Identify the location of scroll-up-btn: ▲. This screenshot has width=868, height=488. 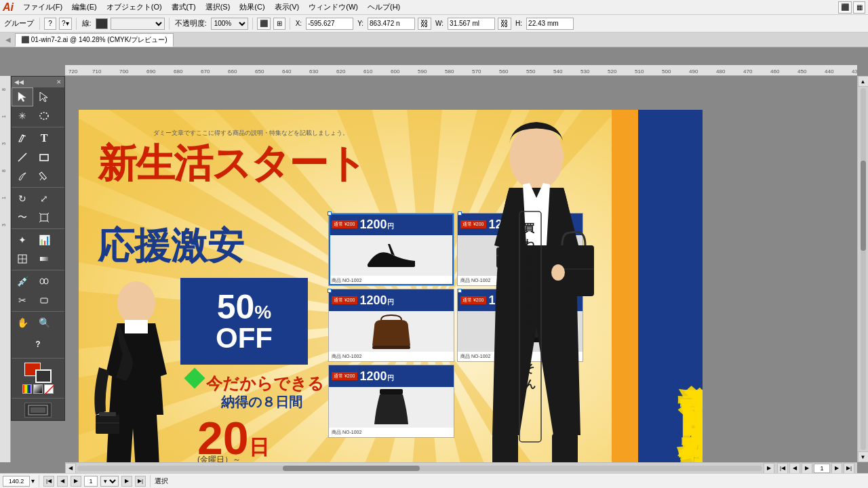
(863, 81).